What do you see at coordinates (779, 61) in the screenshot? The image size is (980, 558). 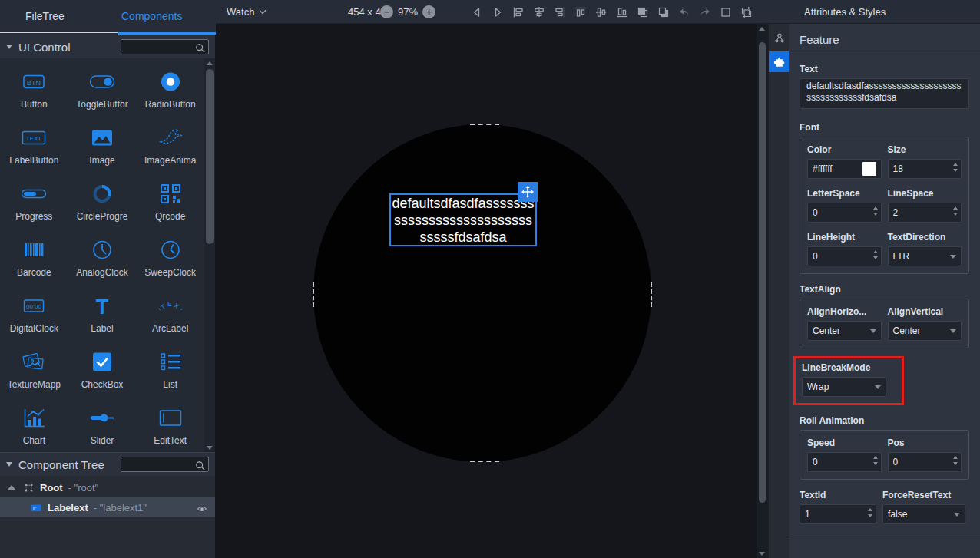 I see `rail-tab-feature` at bounding box center [779, 61].